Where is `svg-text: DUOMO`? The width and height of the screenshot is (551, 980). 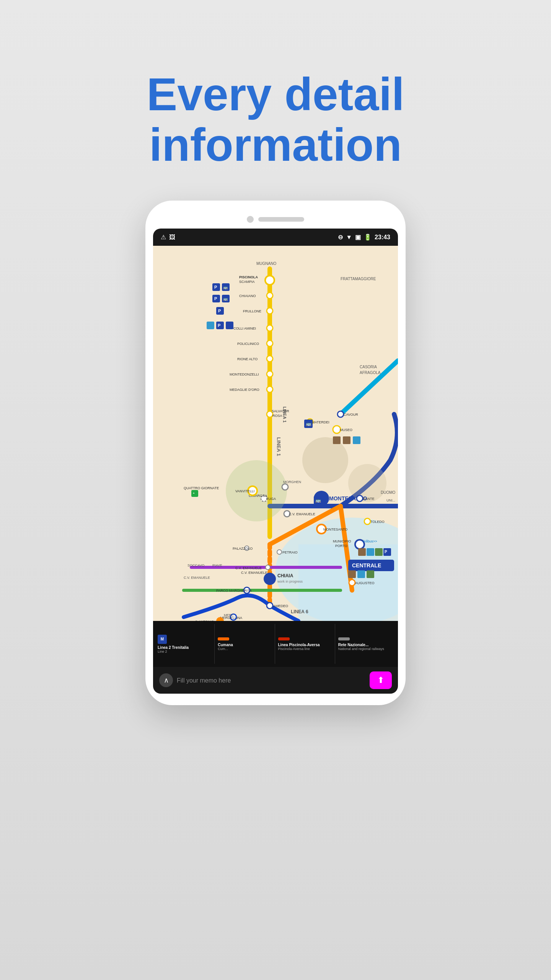 svg-text: DUOMO is located at coordinates (388, 492).